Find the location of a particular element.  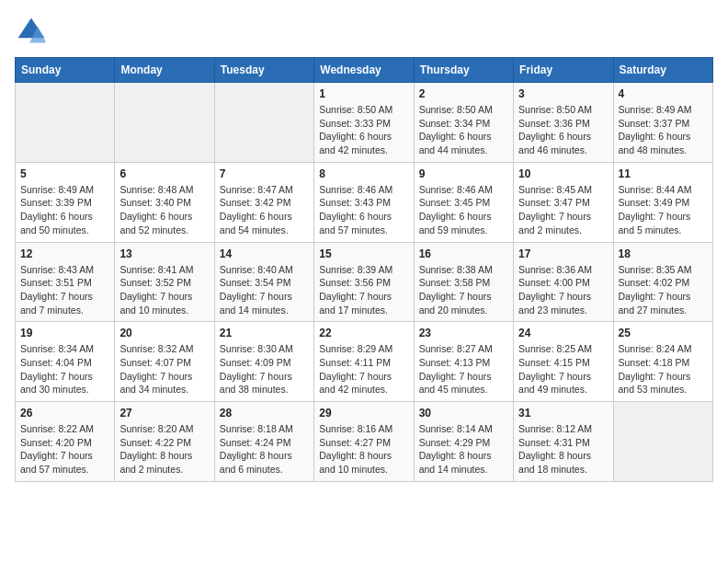

day-cell: 4Sunrise: 8:49 AM Sunset: 3:37 PM Daylig… is located at coordinates (663, 123).